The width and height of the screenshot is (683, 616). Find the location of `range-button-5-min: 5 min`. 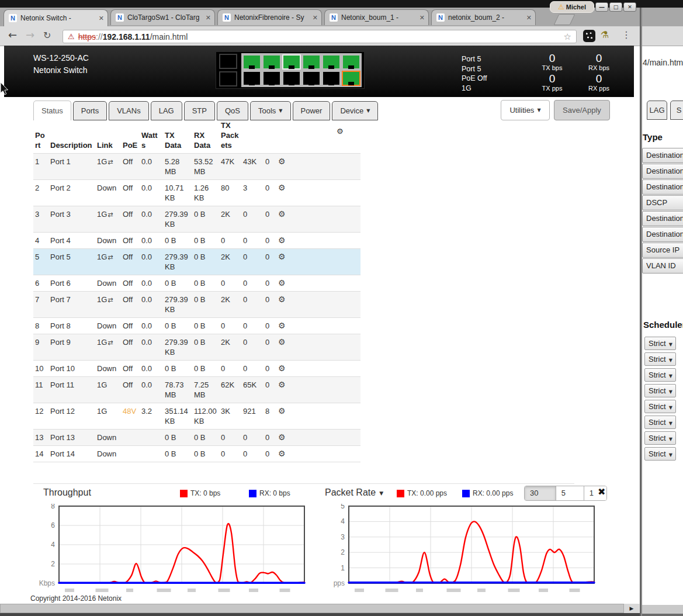

range-button-5-min: 5 min is located at coordinates (570, 493).